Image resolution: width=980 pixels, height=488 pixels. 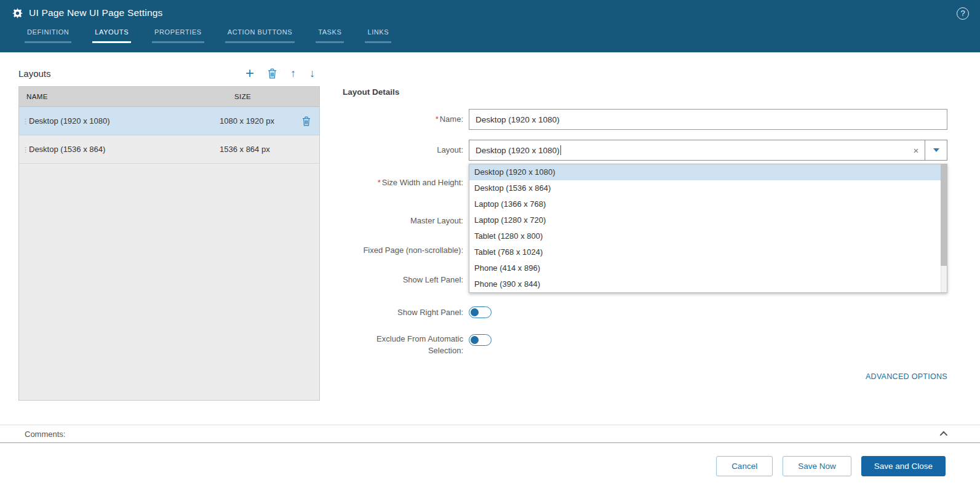 I want to click on layout-details-title: Layout Details, so click(x=645, y=92).